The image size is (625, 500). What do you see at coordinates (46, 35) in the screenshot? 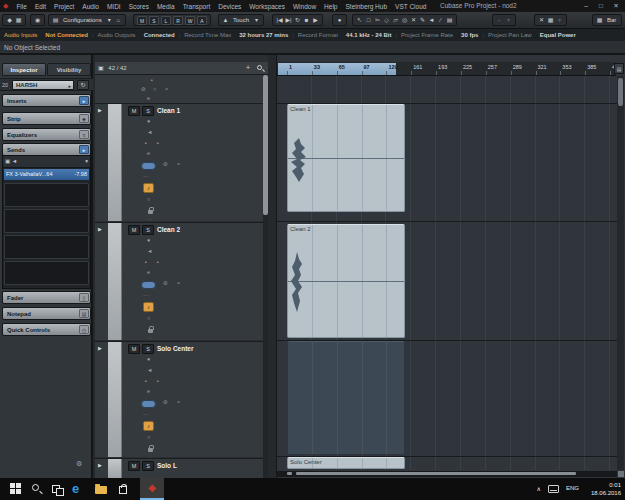
I see `status-item: Audio InputsNot Connected` at bounding box center [46, 35].